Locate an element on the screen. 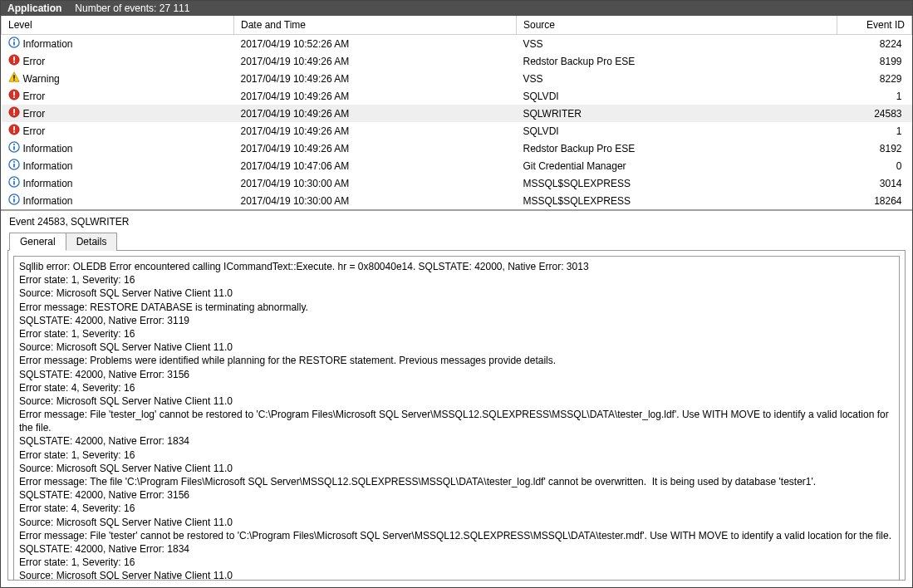 The height and width of the screenshot is (588, 913). cell-eventid: 8224 is located at coordinates (875, 44).